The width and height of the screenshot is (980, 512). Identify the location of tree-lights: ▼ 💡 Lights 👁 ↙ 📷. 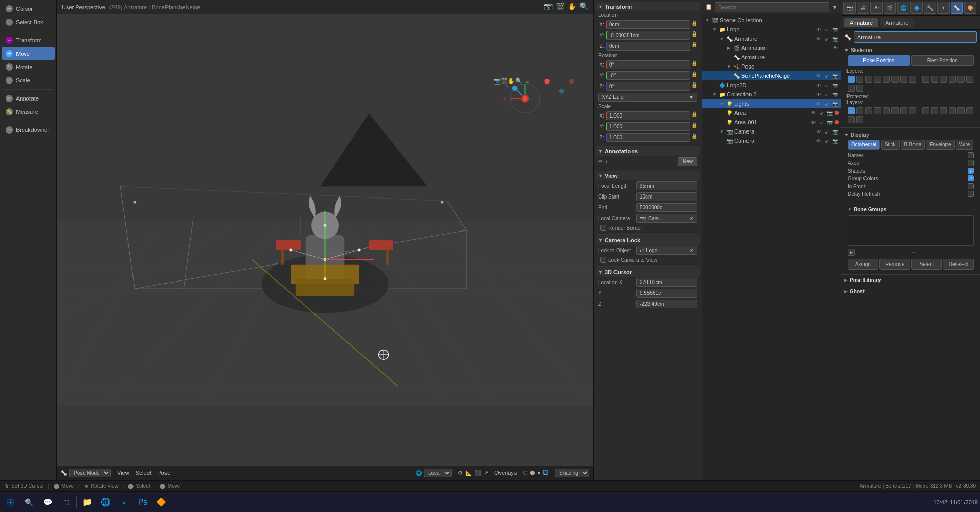
(771, 104).